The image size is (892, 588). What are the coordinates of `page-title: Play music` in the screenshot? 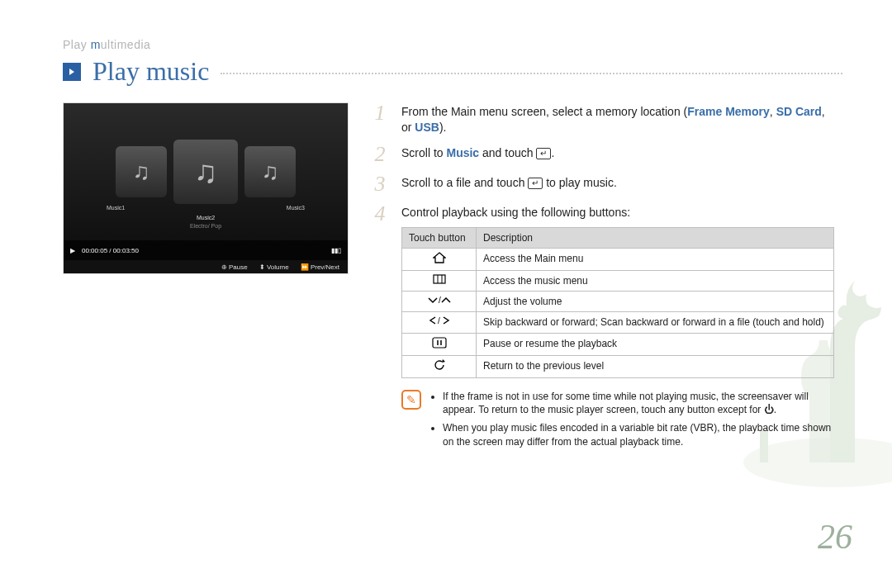 It's located at (150, 71).